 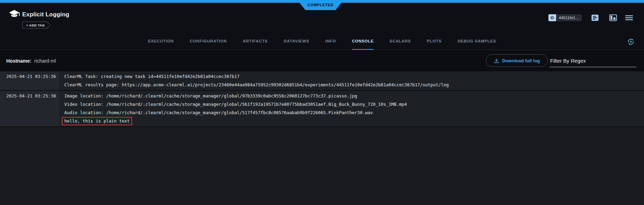 I want to click on hostname-label: Hostname:, so click(x=19, y=61).